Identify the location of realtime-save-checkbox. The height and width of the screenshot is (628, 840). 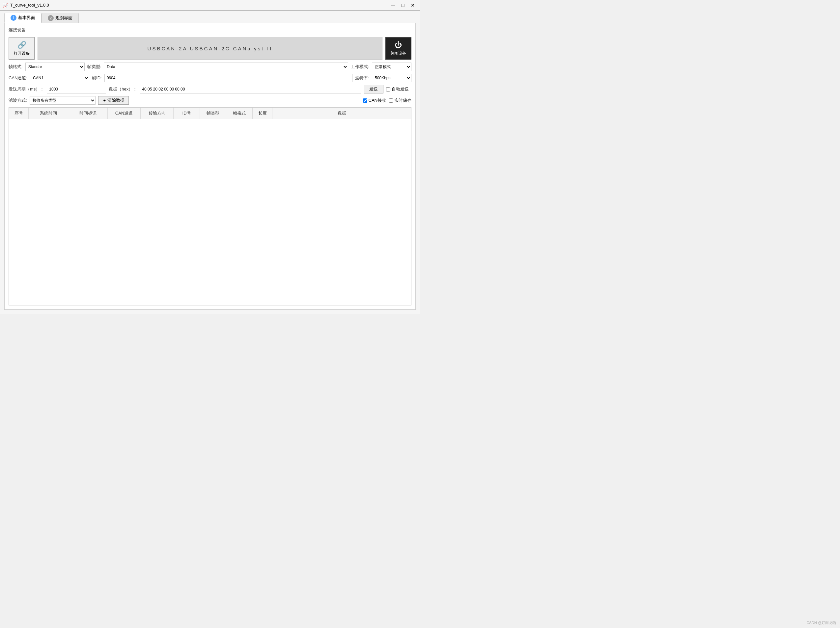
(391, 101).